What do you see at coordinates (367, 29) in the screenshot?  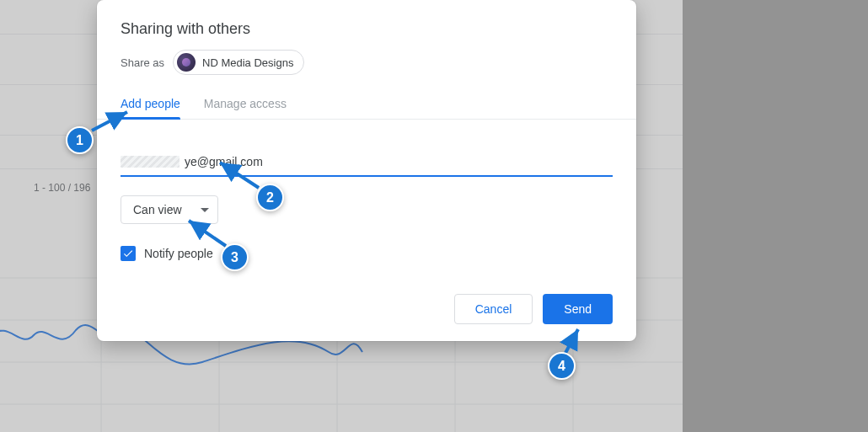 I see `dialog-title: Sharing with others` at bounding box center [367, 29].